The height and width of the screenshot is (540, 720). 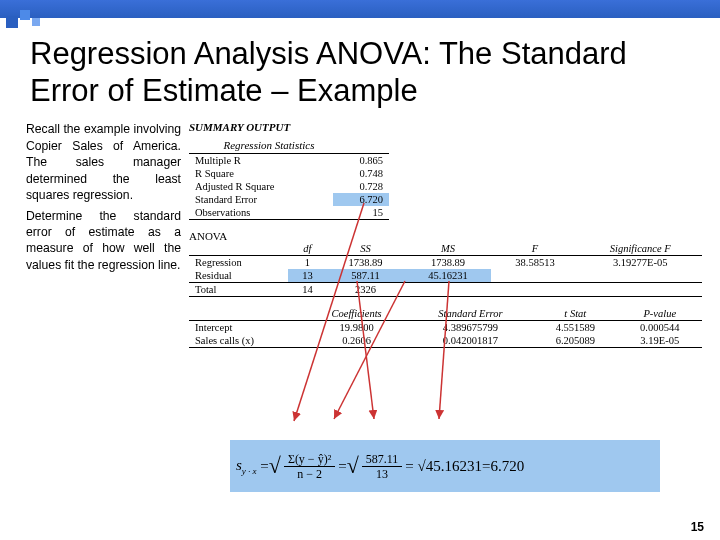 What do you see at coordinates (238, 276) in the screenshot?
I see `row-label: Residual` at bounding box center [238, 276].